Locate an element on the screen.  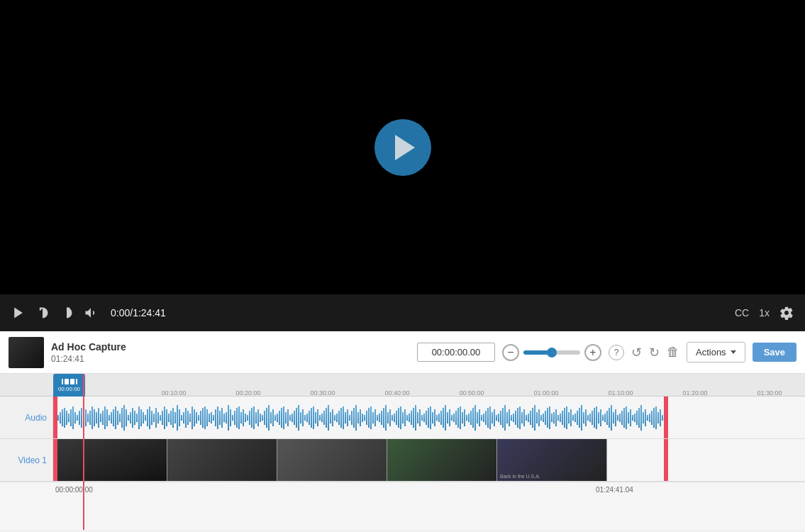
audio-track-content is located at coordinates (429, 417).